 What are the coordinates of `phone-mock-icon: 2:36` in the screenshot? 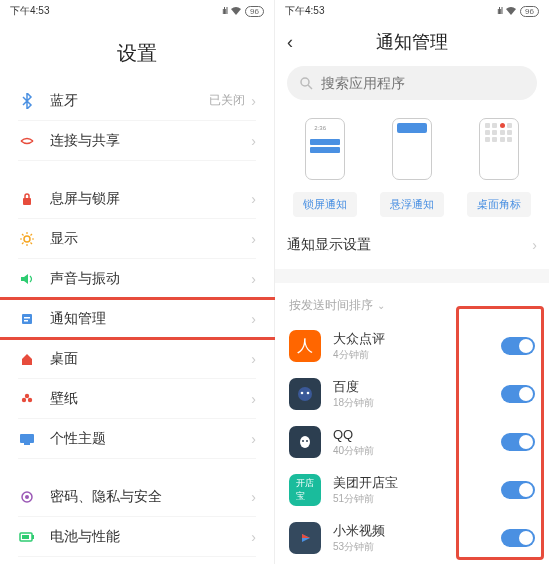 It's located at (325, 149).